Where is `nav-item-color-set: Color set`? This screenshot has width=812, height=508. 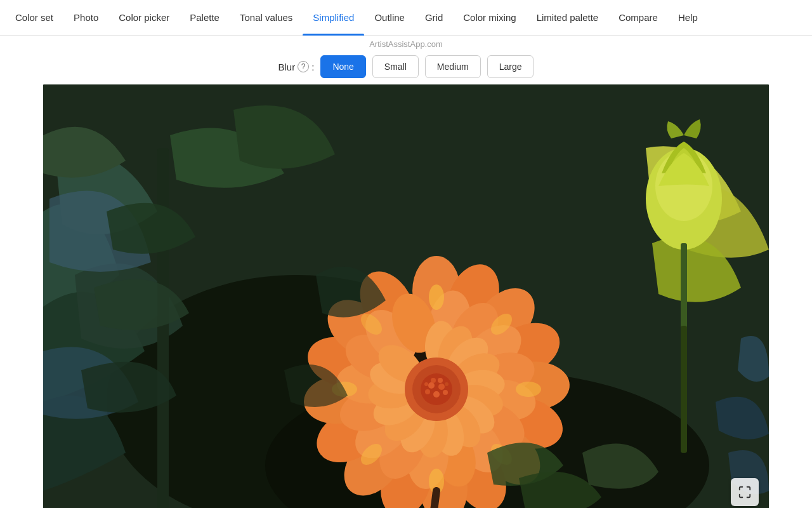
nav-item-color-set: Color set is located at coordinates (34, 18).